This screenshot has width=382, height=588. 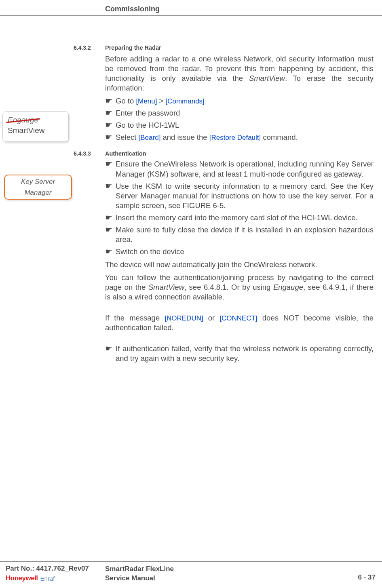 I want to click on section-title: Preparing the Radar, so click(x=133, y=48).